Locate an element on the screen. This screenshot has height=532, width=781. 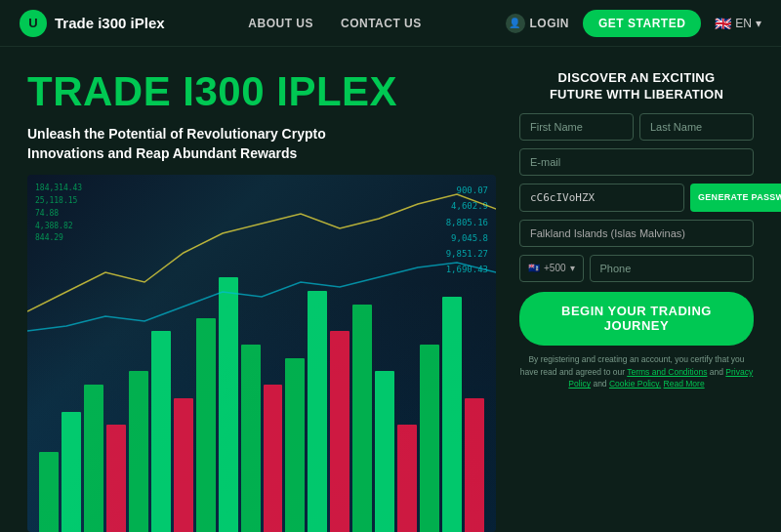
password-input is located at coordinates (601, 197).